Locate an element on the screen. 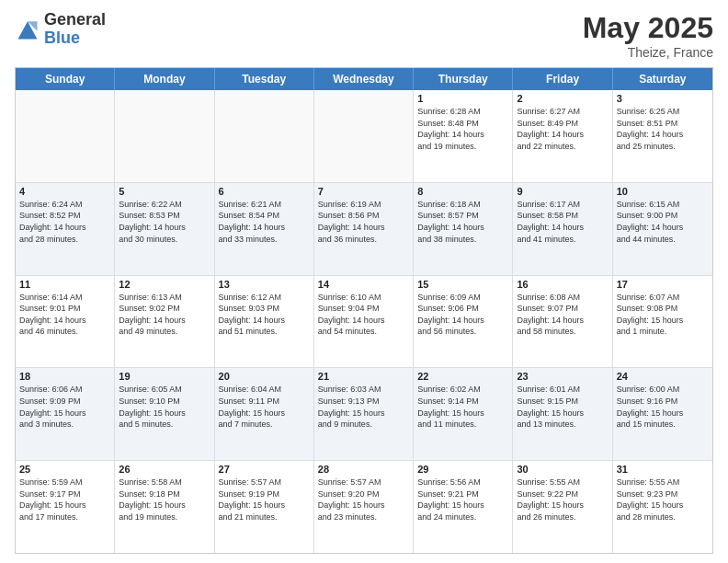 The image size is (728, 563). logo-icon is located at coordinates (28, 29).